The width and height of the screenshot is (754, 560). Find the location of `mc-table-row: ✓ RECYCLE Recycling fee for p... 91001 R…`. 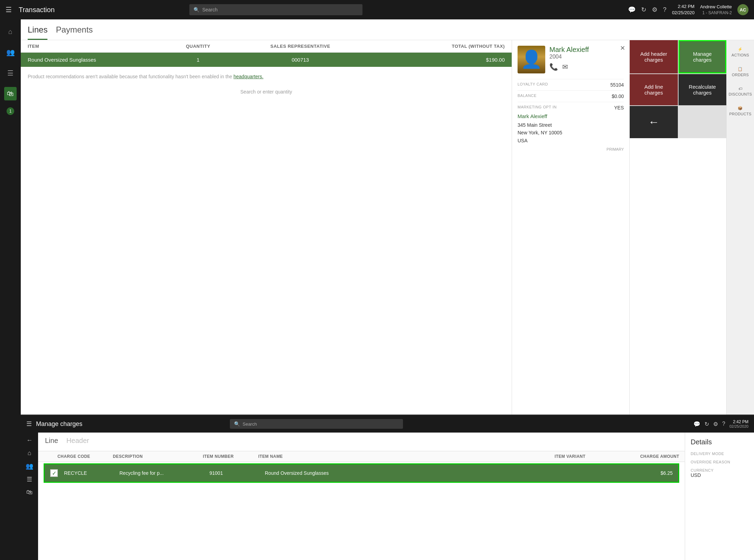

mc-table-row: ✓ RECYCLE Recycling fee for p... 91001 R… is located at coordinates (361, 473).